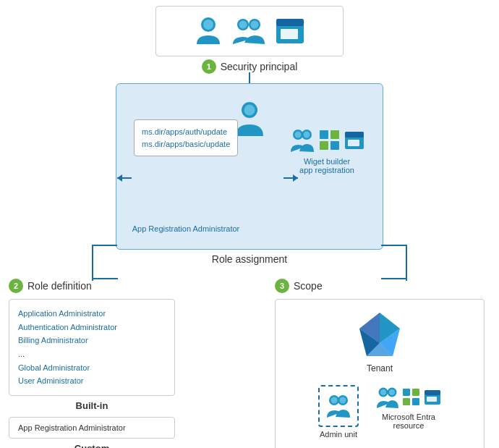 The height and width of the screenshot is (448, 499). Describe the element at coordinates (16, 286) in the screenshot. I see `circle-2: 2` at that location.